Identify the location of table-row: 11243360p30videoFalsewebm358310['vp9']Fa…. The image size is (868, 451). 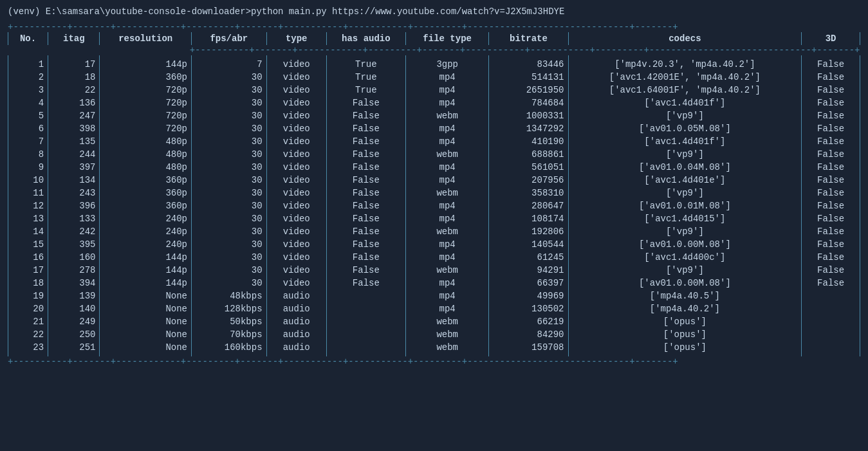
(434, 193).